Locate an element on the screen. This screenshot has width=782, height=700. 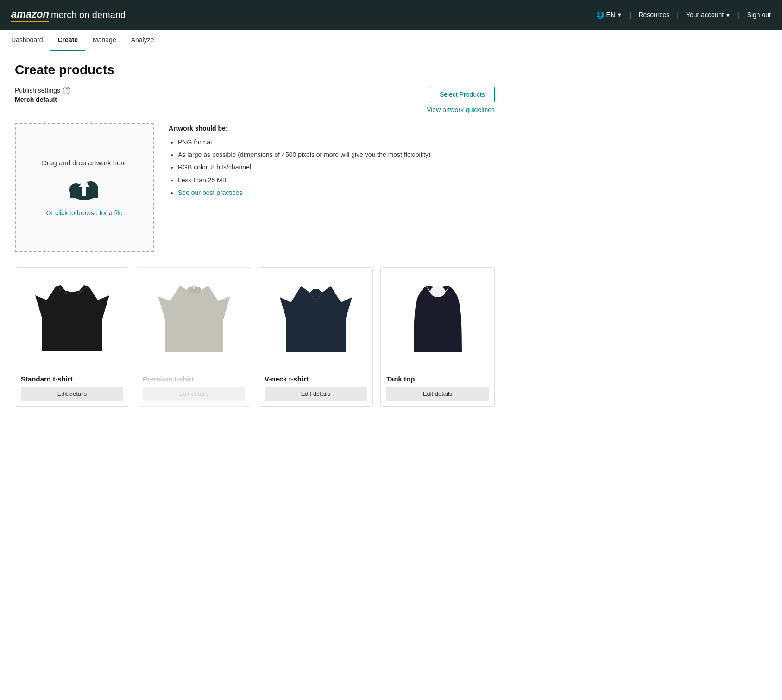
product-name-premium: Premium t-shirt is located at coordinates (194, 378).